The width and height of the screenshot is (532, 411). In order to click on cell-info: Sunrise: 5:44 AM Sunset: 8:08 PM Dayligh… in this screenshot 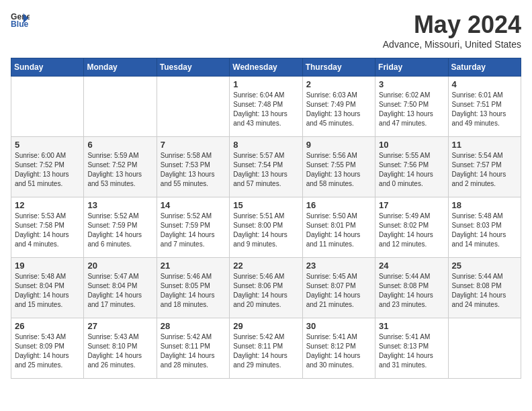, I will do `click(485, 291)`.